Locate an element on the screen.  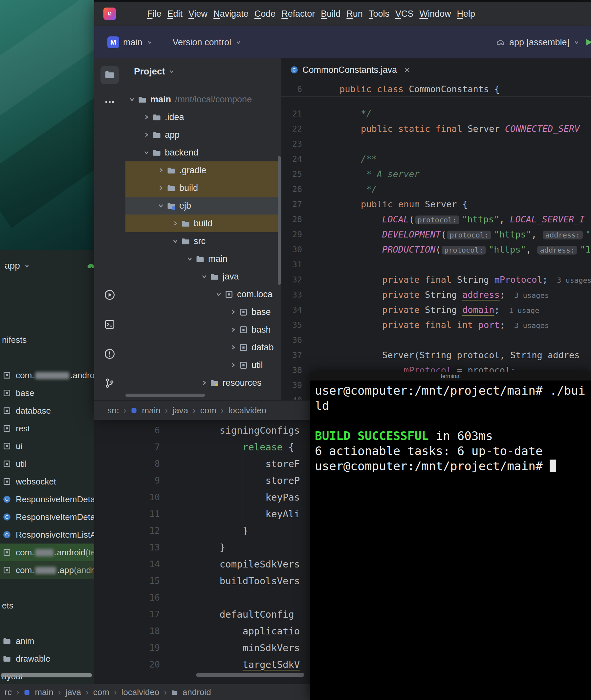
menu-item-tools: Tools is located at coordinates (379, 14).